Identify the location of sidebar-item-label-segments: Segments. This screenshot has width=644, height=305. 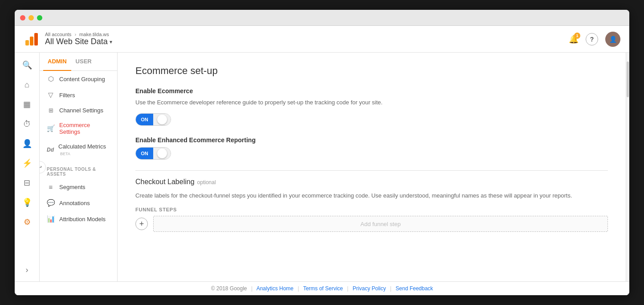
(72, 187).